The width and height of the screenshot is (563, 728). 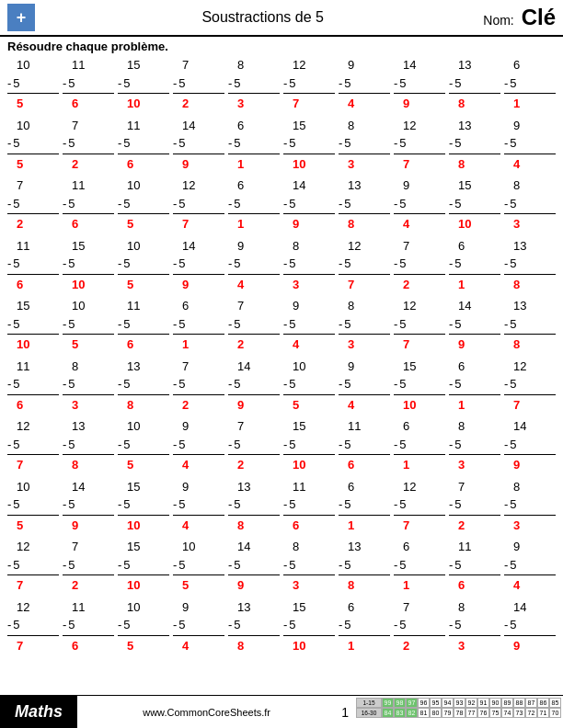 I want to click on answer: 4, so click(x=199, y=465).